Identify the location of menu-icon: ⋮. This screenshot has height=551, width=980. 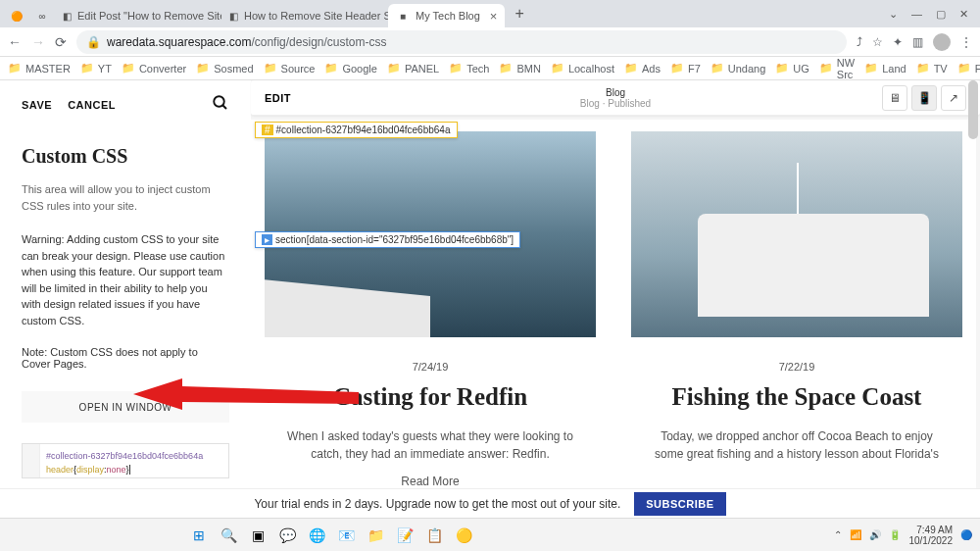
(966, 42).